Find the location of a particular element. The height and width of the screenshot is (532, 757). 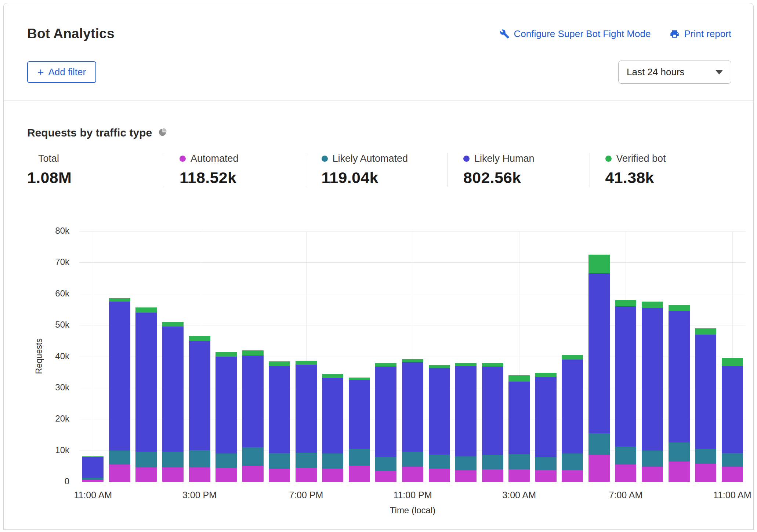

print-report-link: Print report is located at coordinates (700, 34).